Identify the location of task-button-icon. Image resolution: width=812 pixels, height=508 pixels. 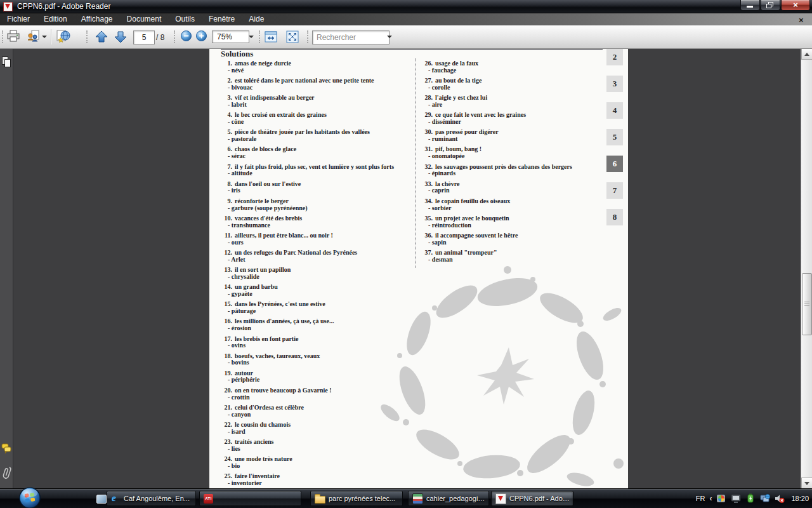
(320, 500).